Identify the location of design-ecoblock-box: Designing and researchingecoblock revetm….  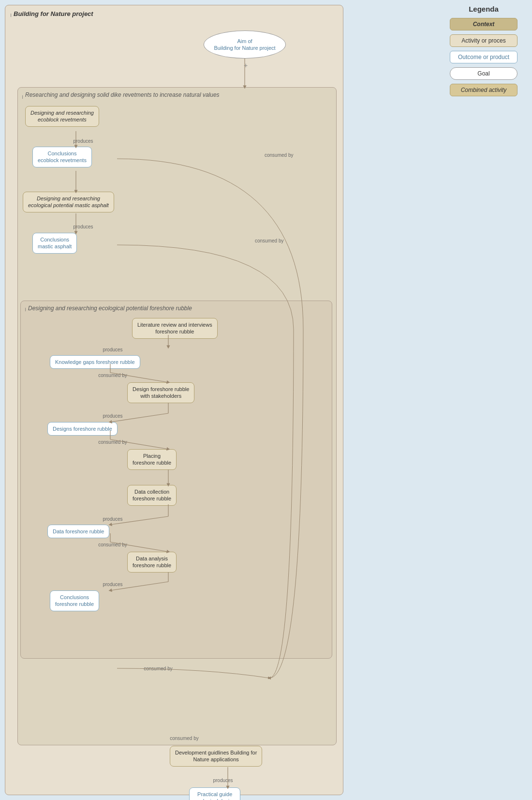
(62, 116).